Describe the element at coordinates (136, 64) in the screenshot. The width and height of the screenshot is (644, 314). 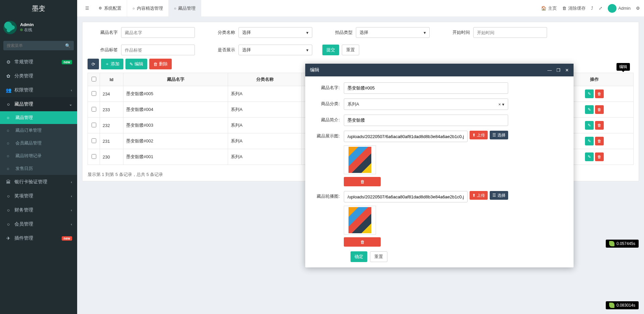
I see `edit-button: ✎编辑` at that location.